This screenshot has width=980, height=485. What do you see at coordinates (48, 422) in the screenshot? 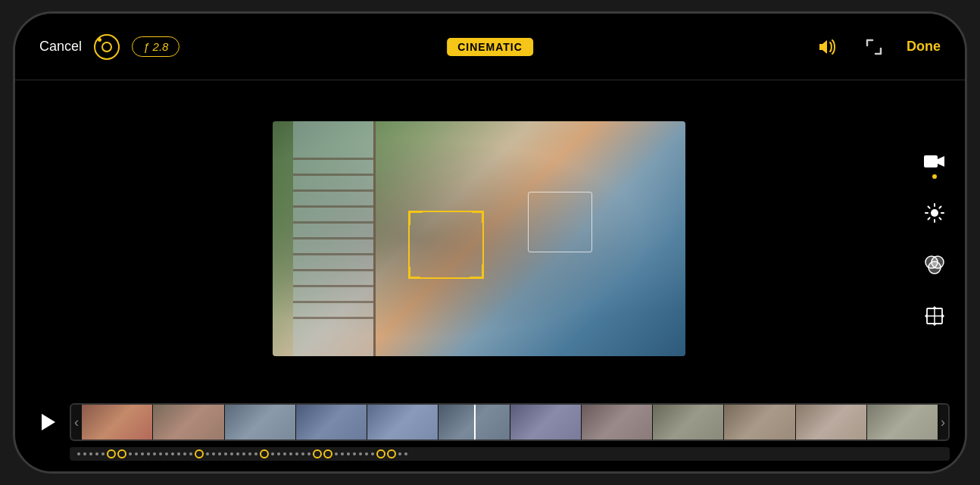
I see `play-icon` at bounding box center [48, 422].